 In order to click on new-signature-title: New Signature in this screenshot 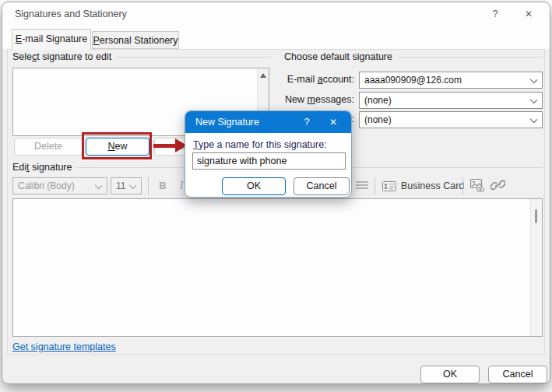, I will do `click(227, 122)`.